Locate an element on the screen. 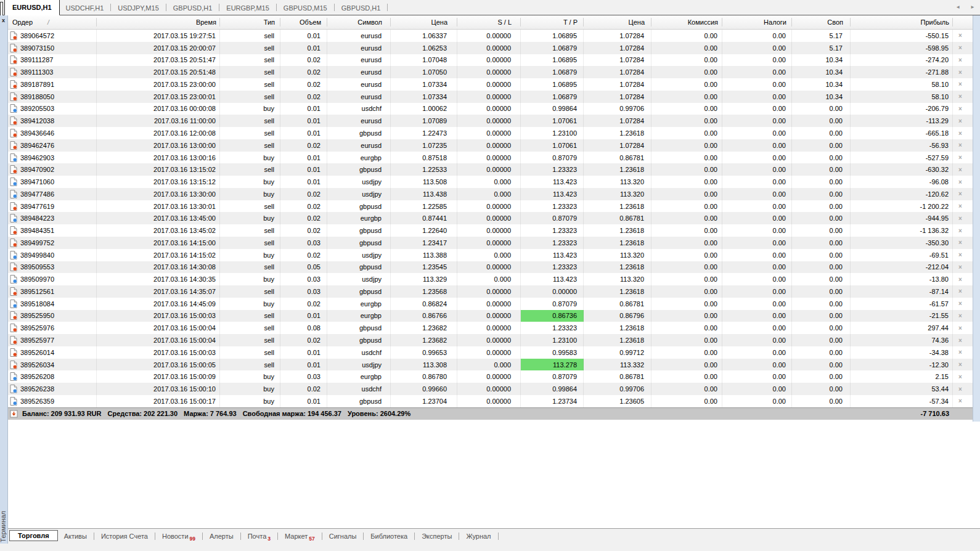 This screenshot has height=551, width=980. order-row: 3894366462017.03.16 12:00:08sell0.01gbpu… is located at coordinates (491, 133).